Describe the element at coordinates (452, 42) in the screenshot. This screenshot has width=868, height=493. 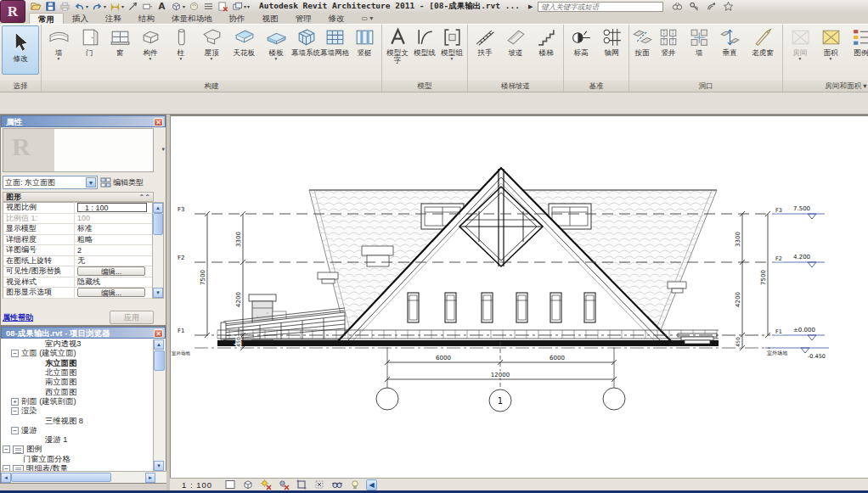
I see `tool-模型组: 模型组▾` at that location.